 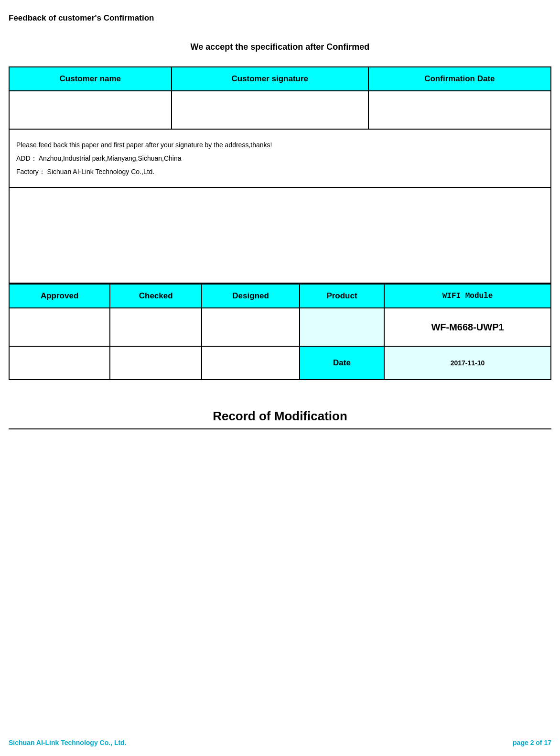 I want to click on record-divider, so click(x=280, y=429).